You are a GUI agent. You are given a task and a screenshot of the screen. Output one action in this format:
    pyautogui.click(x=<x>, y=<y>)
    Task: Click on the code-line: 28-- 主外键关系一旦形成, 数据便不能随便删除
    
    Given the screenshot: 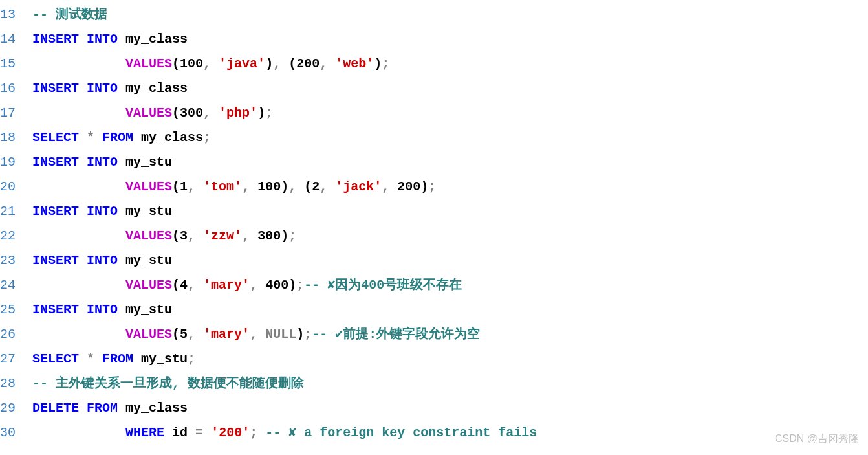 What is the action you would take?
    pyautogui.click(x=434, y=384)
    